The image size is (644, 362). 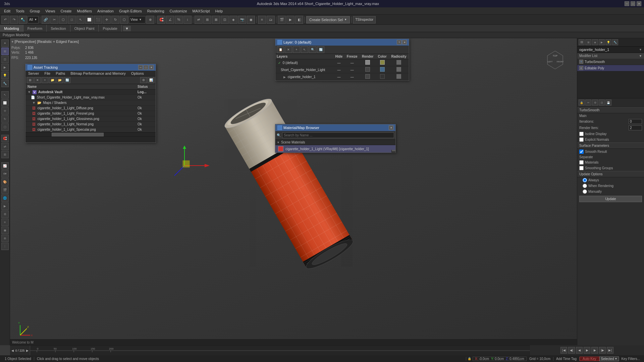 I want to click on lw-close-btn: ✕, so click(x=405, y=42).